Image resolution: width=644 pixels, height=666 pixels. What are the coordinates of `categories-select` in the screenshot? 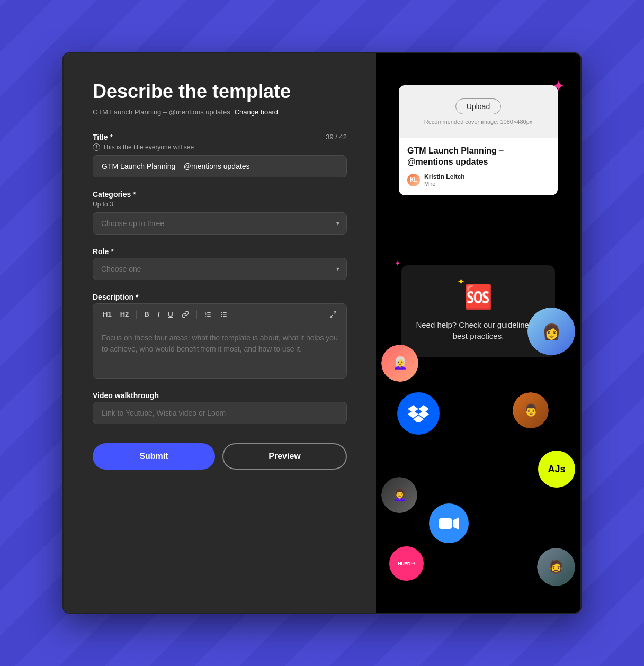 It's located at (220, 223).